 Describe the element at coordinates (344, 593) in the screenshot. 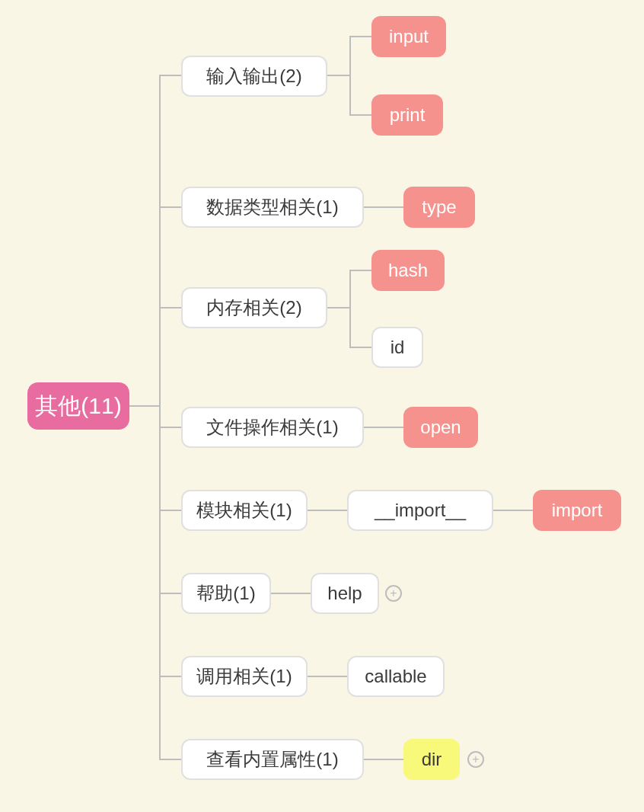

I see `leaf-help-label: help` at that location.